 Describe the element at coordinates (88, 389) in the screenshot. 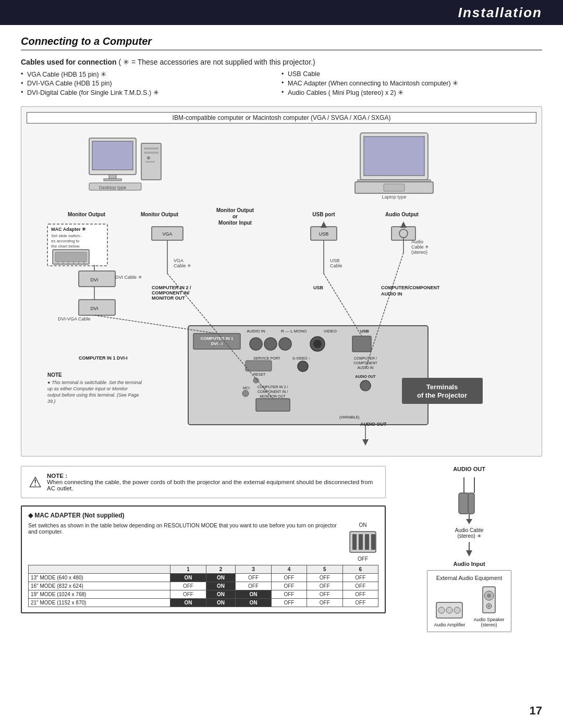

I see `svg-text:up as either Computer input or: up as either Computer input or Monitor` at that location.